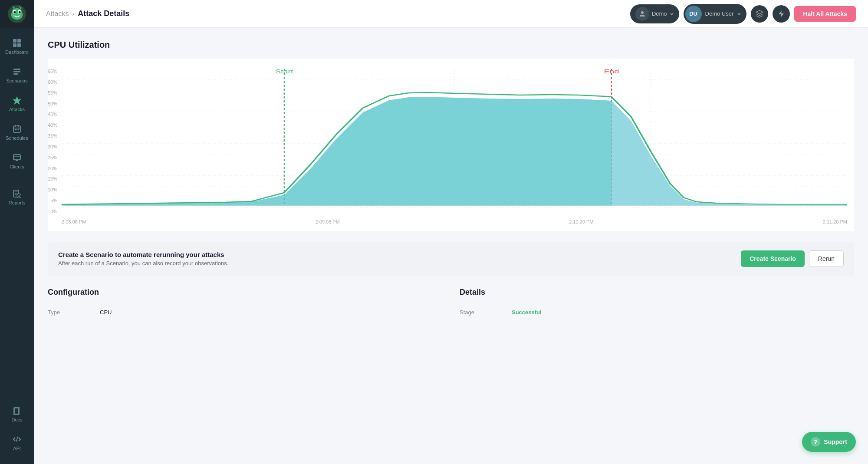 This screenshot has width=868, height=464. I want to click on sidebar-item-schedules: Schedules, so click(17, 132).